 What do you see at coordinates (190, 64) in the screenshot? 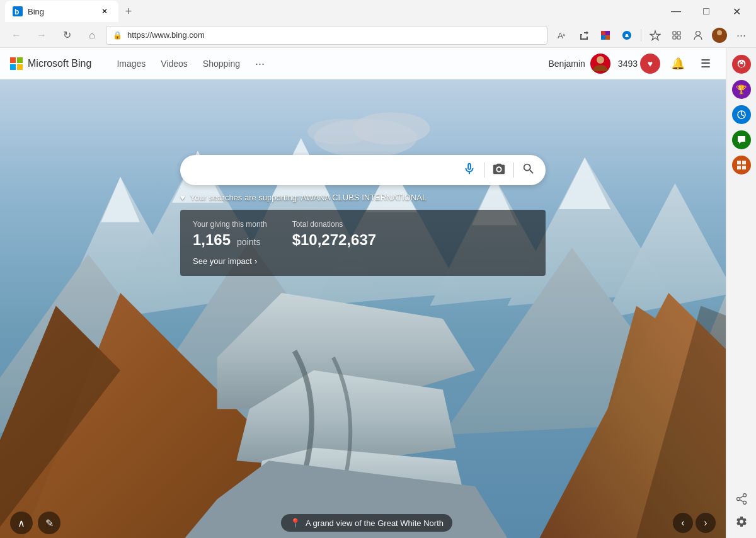
I see `nav-links: Images Videos Shopping ···` at bounding box center [190, 64].